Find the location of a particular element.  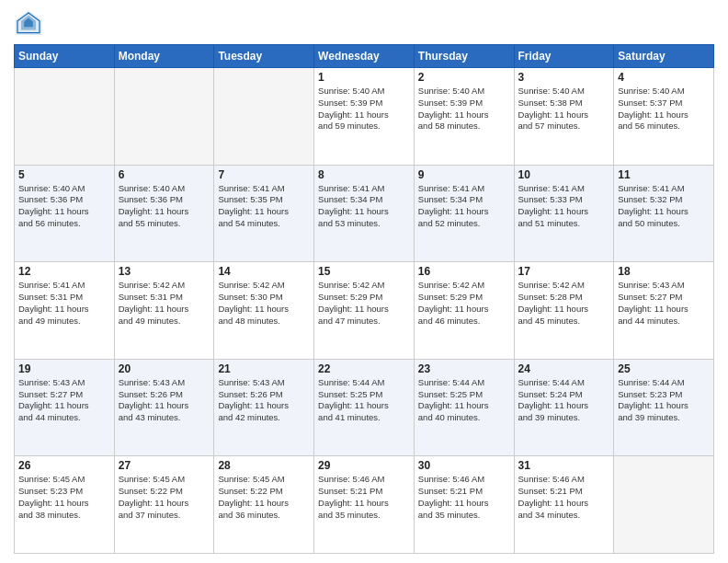

day-number: 21 is located at coordinates (264, 369).